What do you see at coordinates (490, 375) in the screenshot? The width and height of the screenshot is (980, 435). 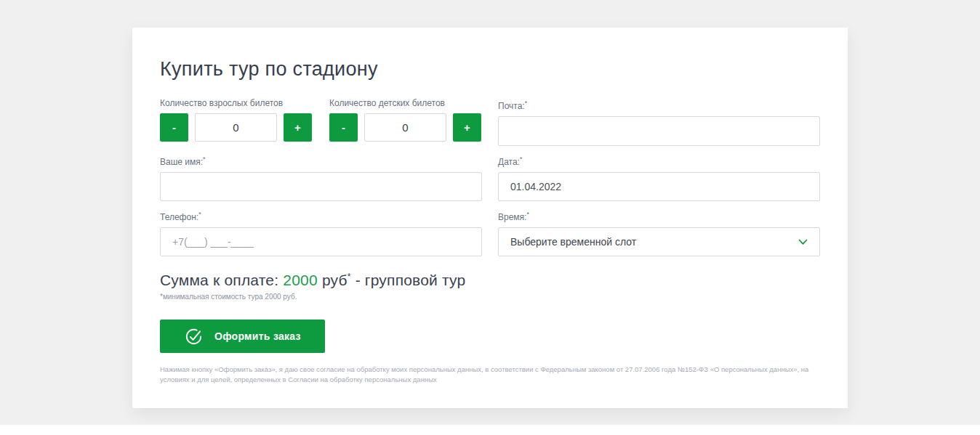 I see `personal-data-disclaimer: Нажимая кнопку «Оформить заказ», я даю с…` at bounding box center [490, 375].